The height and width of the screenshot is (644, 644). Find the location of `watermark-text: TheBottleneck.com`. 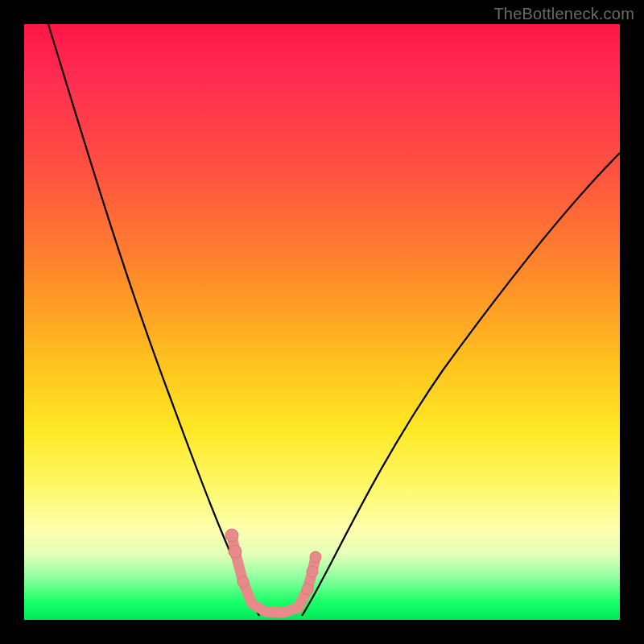

watermark-text: TheBottleneck.com is located at coordinates (564, 14).